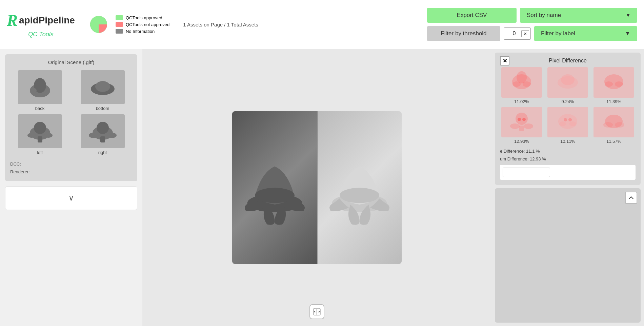 The height and width of the screenshot is (326, 644). I want to click on threshold-input-wrap: ✕, so click(517, 34).